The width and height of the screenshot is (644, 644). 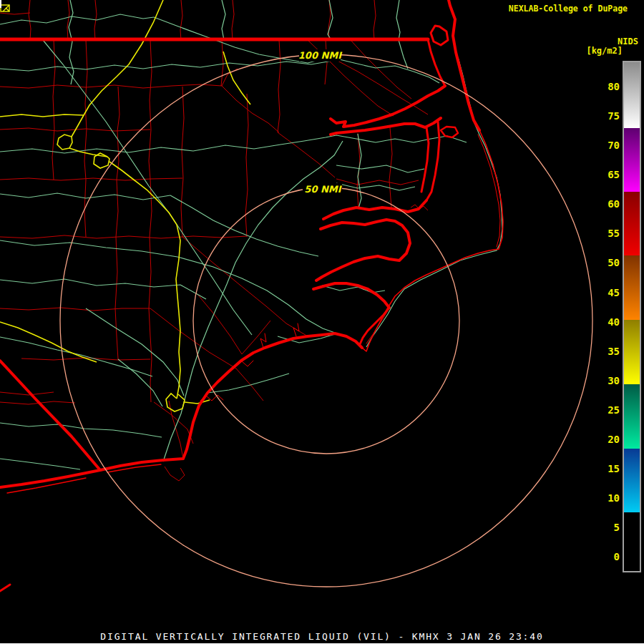 What do you see at coordinates (632, 316) in the screenshot?
I see `color-scale-bar` at bounding box center [632, 316].